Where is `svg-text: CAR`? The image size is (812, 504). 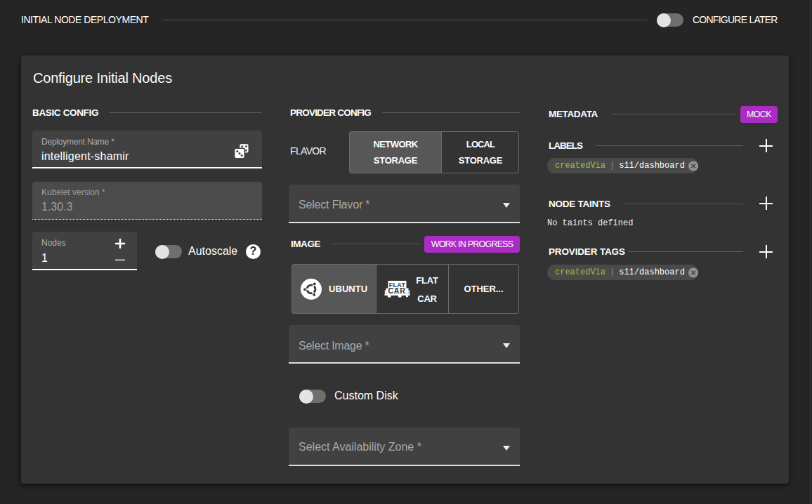
svg-text: CAR is located at coordinates (396, 291).